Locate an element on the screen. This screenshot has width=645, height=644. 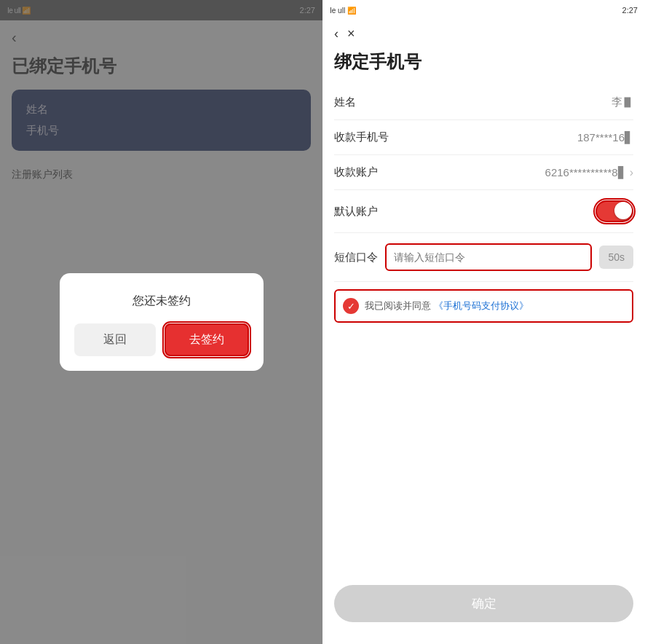
form-row-default: 默认账户 is located at coordinates (483, 211).